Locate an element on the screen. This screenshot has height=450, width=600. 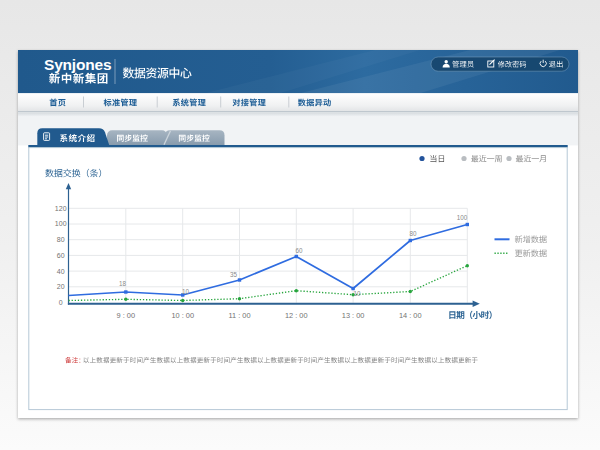
svg-text: 20 is located at coordinates (61, 286).